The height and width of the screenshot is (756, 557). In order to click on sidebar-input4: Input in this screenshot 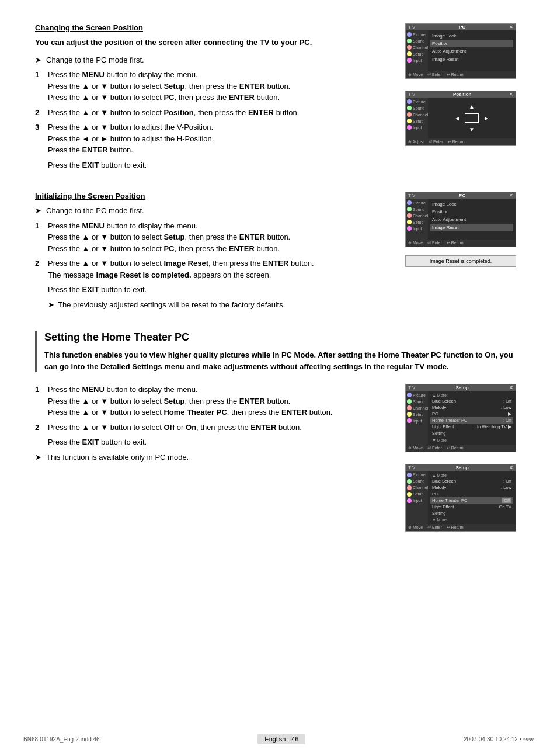, I will do `click(417, 421)`.